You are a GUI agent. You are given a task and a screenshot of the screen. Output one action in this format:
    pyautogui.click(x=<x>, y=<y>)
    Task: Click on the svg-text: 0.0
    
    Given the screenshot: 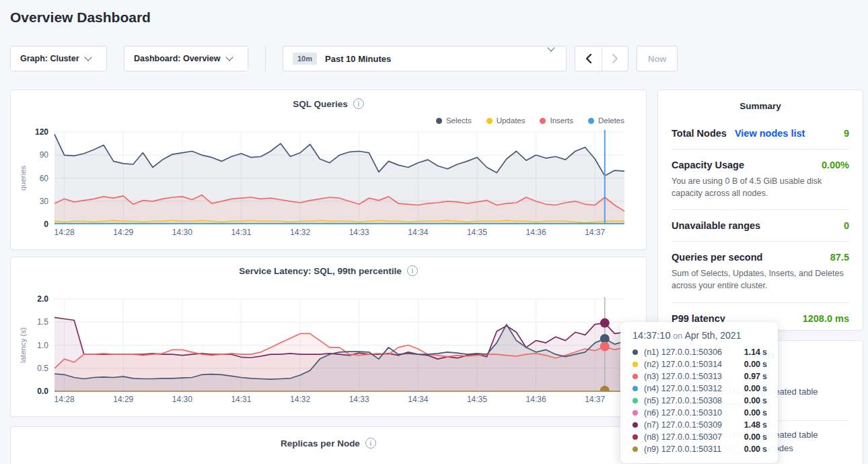 What is the action you would take?
    pyautogui.click(x=43, y=391)
    